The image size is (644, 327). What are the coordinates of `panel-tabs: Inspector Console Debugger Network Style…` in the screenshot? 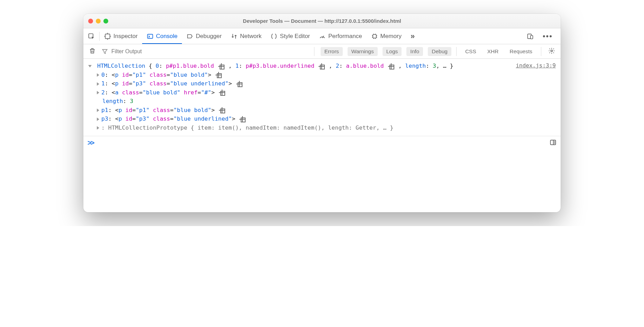 It's located at (322, 36).